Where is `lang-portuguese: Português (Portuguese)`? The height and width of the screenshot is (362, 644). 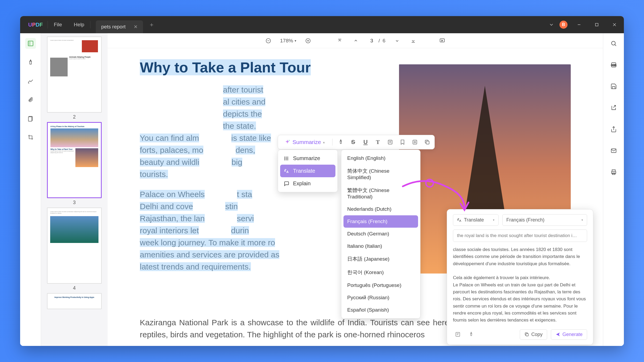 lang-portuguese: Português (Portuguese) is located at coordinates (381, 285).